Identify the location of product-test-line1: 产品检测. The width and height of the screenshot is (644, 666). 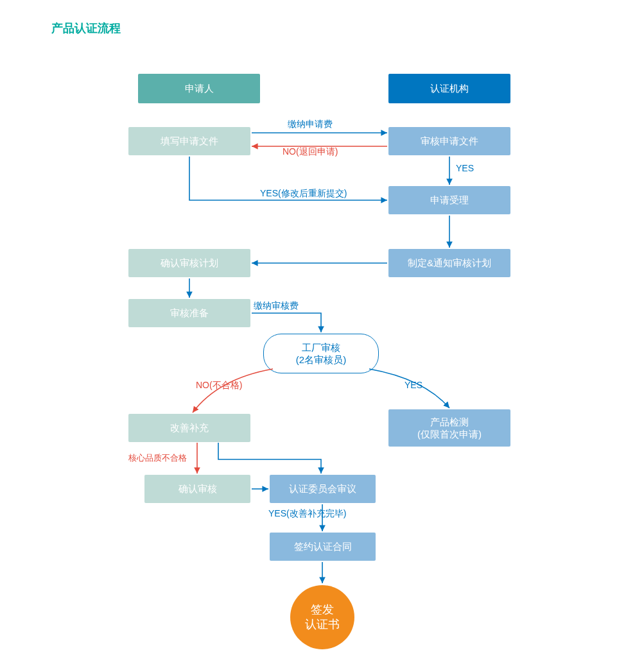
(449, 422).